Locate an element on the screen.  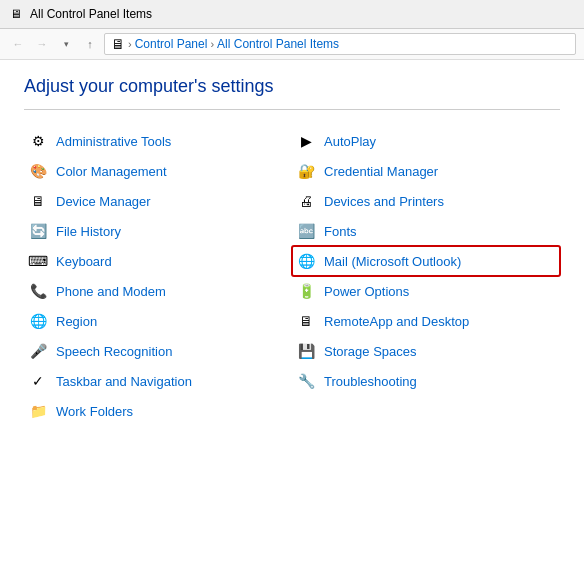
label-devices-and-printers: Devices and Printers is located at coordinates (384, 202).